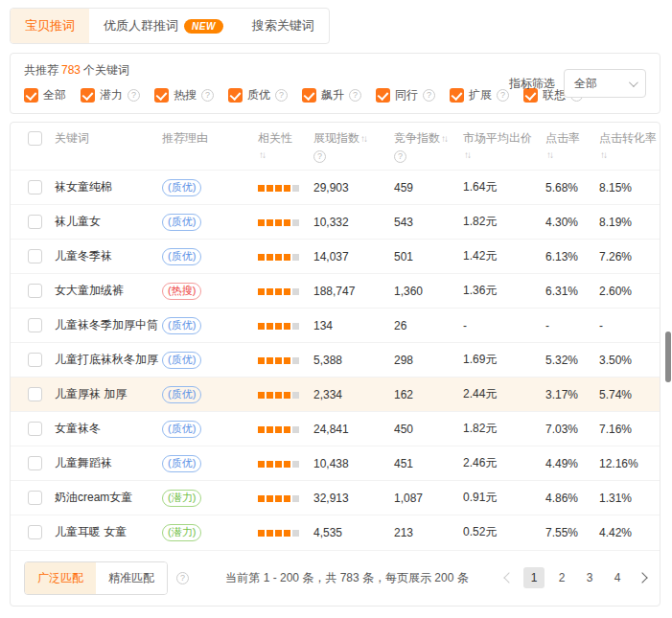 The image size is (672, 618). What do you see at coordinates (336, 83) in the screenshot?
I see `filter-panel: 共推荐783个关键词 全部 潜力 ? 热搜 ? 质优 ? 飙升 ? 同行 ? 扩…` at bounding box center [336, 83].